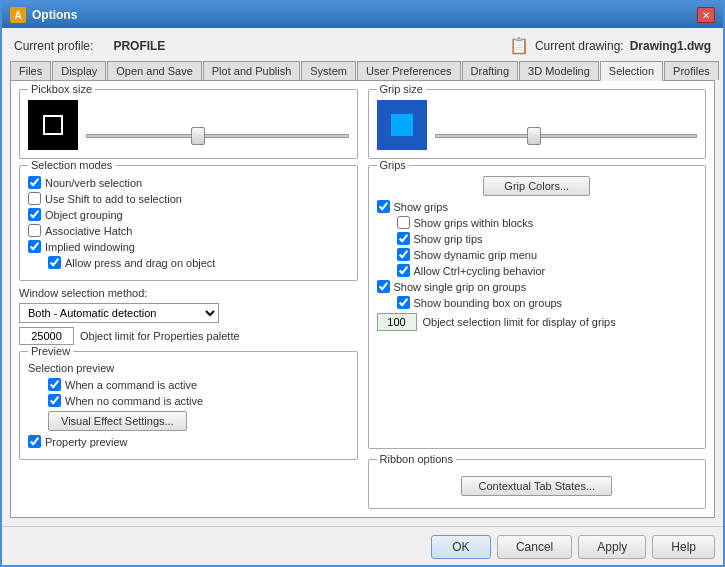 This screenshot has height=567, width=725. What do you see at coordinates (134, 401) in the screenshot?
I see `checkbox-no-cmd-label: When no command is active` at bounding box center [134, 401].